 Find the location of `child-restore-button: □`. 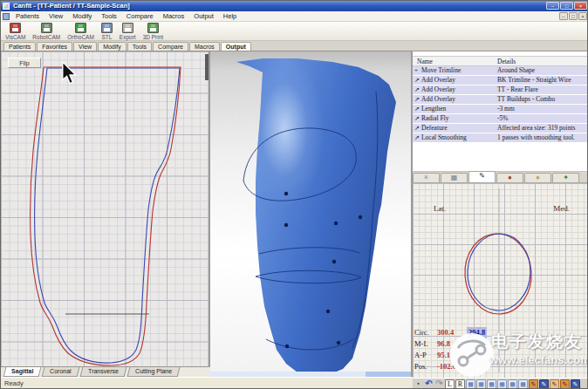

child-restore-button: □ is located at coordinates (573, 16).